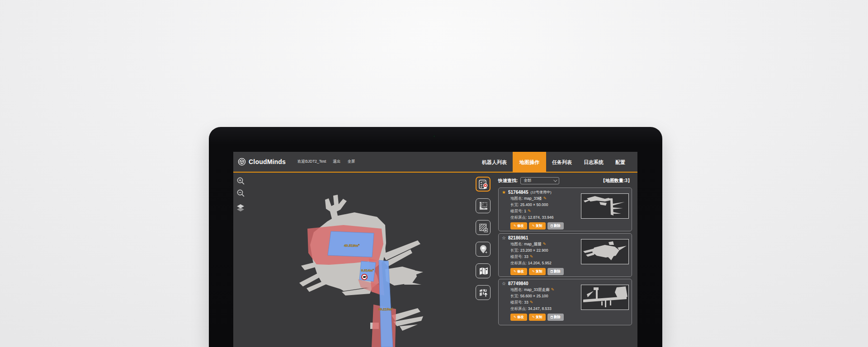  Describe the element at coordinates (504, 192) in the screenshot. I see `star-filled-icon: ★` at that location.